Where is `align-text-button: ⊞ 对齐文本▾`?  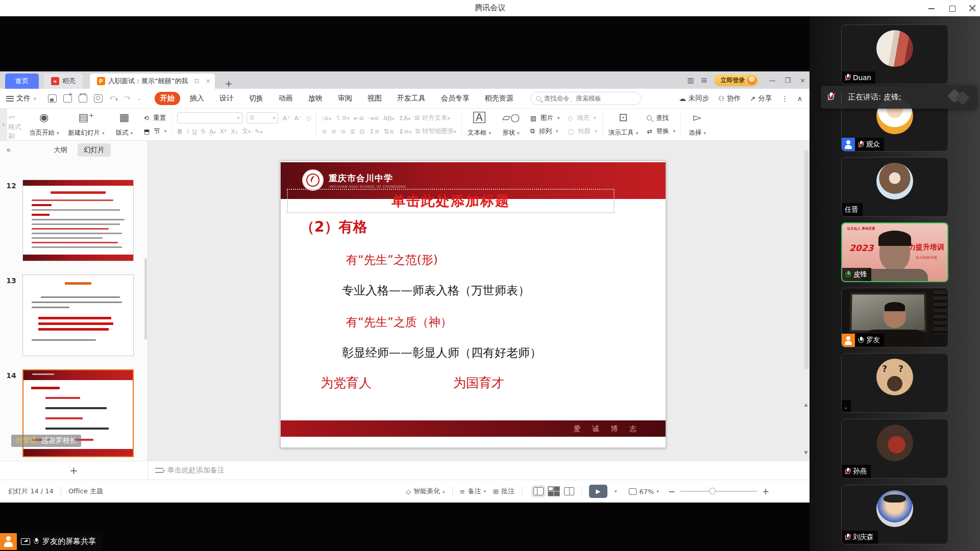 align-text-button: ⊞ 对齐文本▾ is located at coordinates (432, 118).